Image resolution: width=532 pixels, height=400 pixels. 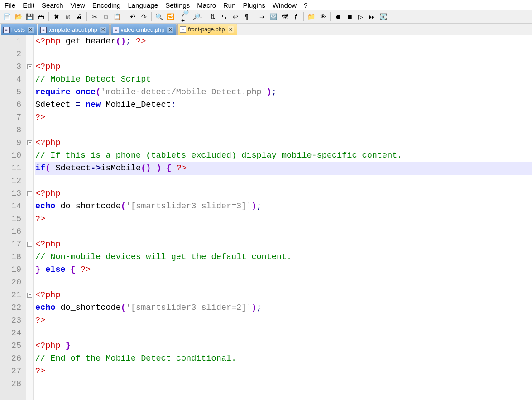 I want to click on play-icon: ▷, so click(x=360, y=17).